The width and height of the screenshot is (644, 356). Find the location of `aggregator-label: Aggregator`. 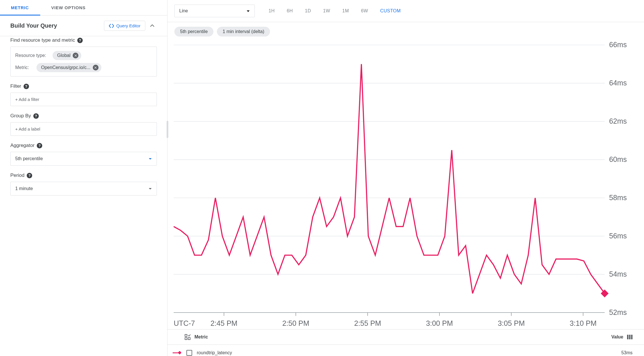

aggregator-label: Aggregator is located at coordinates (22, 146).